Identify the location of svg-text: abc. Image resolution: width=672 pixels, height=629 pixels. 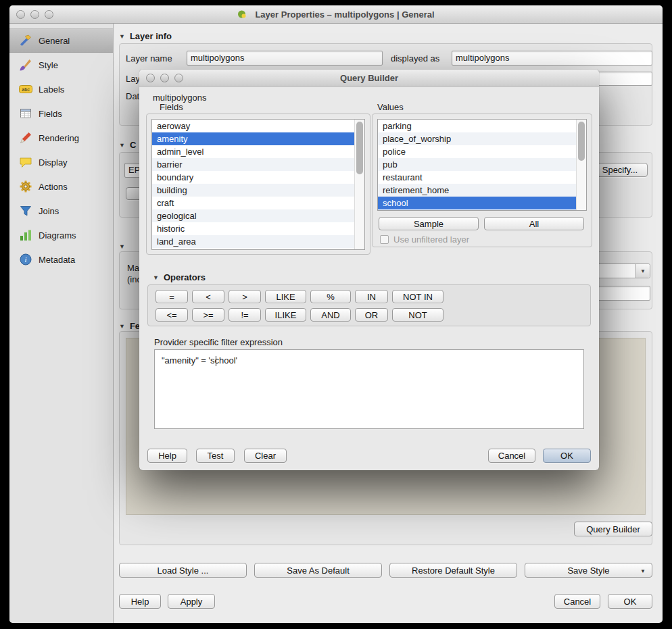
(26, 89).